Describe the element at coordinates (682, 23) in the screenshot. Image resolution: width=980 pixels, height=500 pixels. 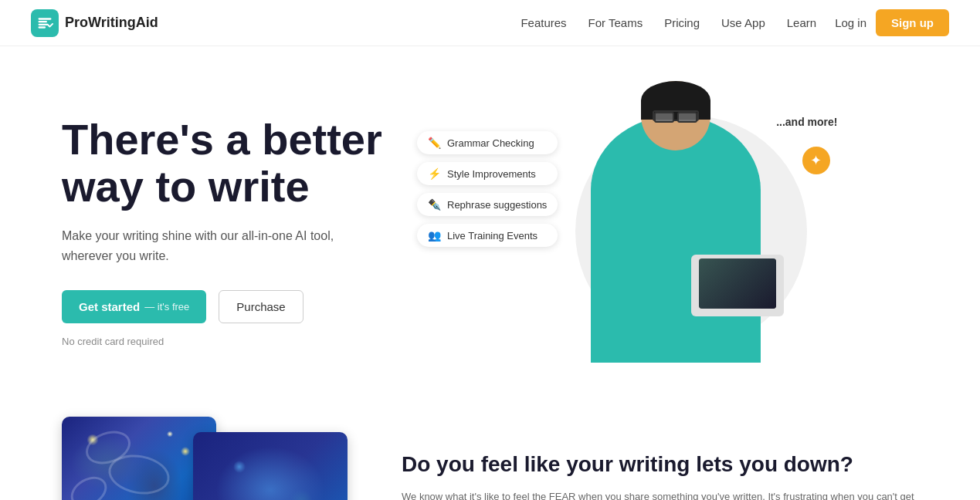
I see `nav-pricing: Pricing` at that location.